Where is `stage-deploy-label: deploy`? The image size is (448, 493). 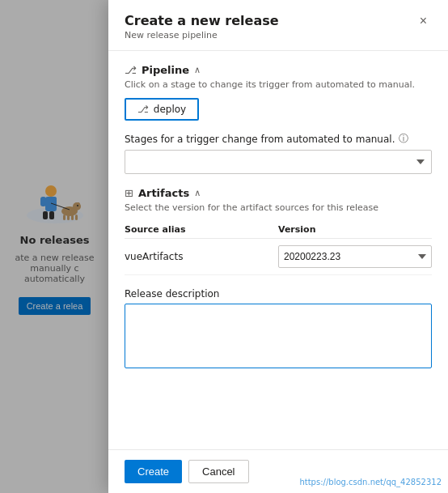
stage-deploy-label: deploy is located at coordinates (170, 109).